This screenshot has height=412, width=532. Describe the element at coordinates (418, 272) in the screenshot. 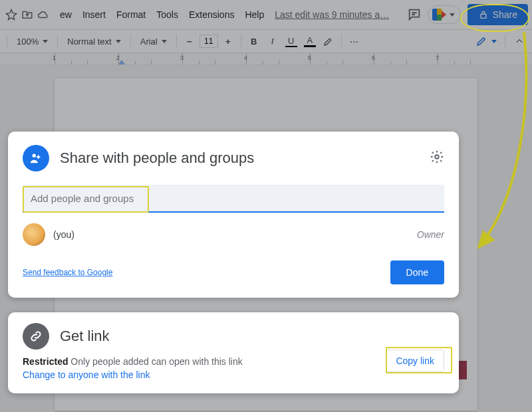

I see `done-button: Done` at that location.